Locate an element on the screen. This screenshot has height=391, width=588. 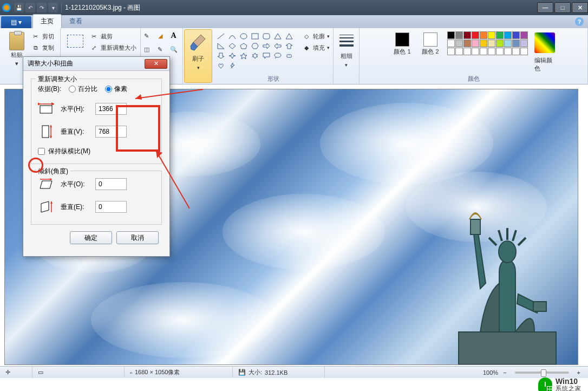
shape-line is located at coordinates (221, 36).